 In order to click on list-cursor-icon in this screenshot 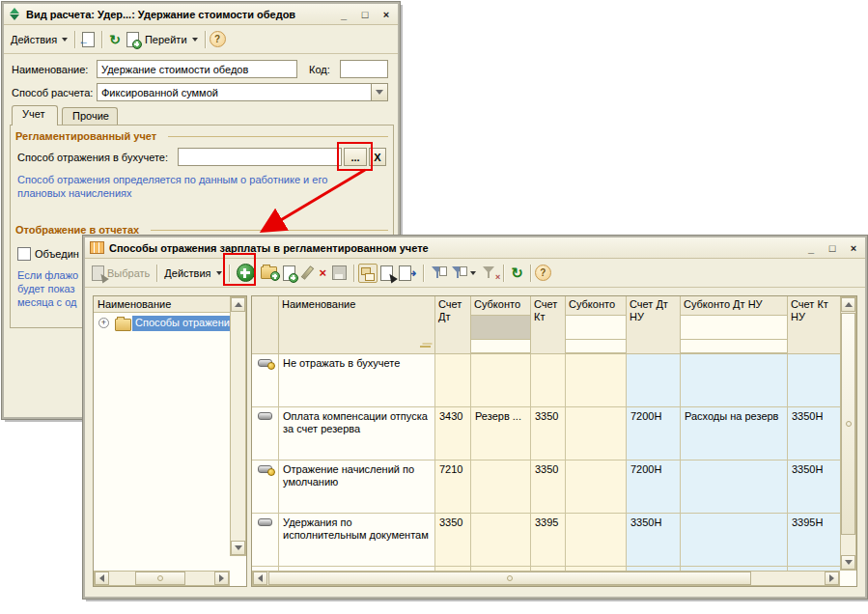, I will do `click(386, 273)`.